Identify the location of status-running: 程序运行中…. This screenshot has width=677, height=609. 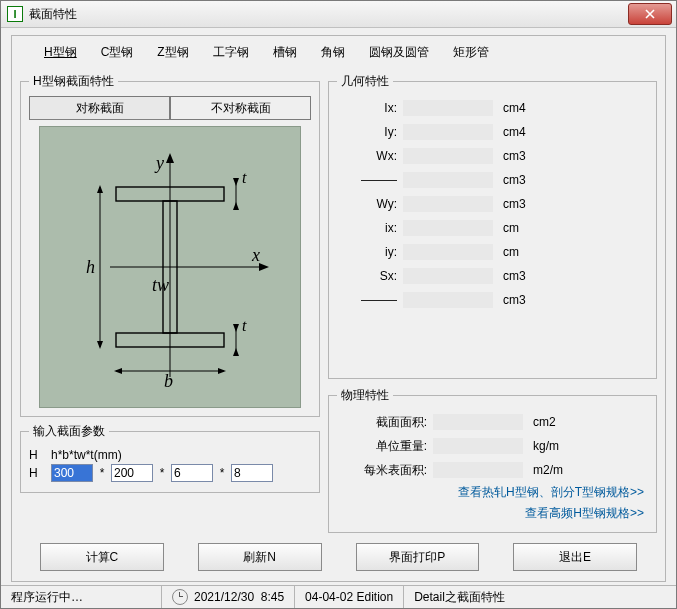
(81, 597).